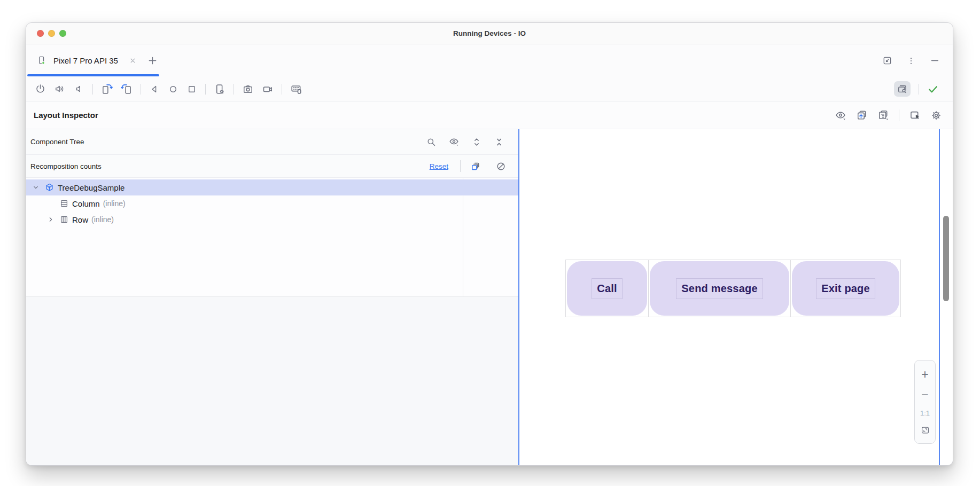 Image resolution: width=980 pixels, height=486 pixels. What do you see at coordinates (607, 288) in the screenshot?
I see `call-button-label: Call` at bounding box center [607, 288].